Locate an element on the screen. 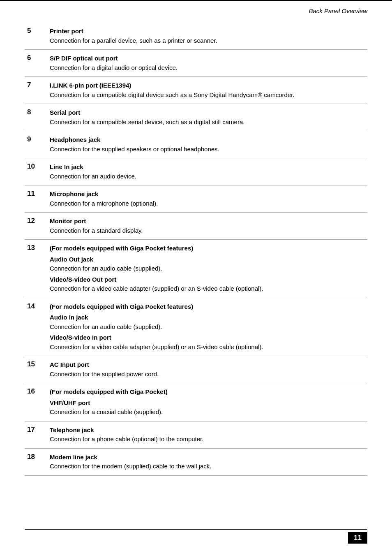 This screenshot has height=551, width=392. row-number: 14 is located at coordinates (36, 327).